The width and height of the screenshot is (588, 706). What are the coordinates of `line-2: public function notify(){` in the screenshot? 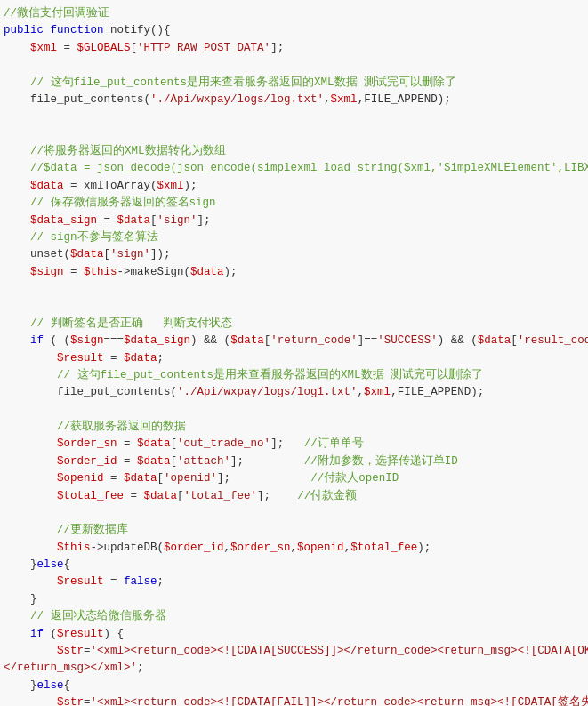 It's located at (294, 30).